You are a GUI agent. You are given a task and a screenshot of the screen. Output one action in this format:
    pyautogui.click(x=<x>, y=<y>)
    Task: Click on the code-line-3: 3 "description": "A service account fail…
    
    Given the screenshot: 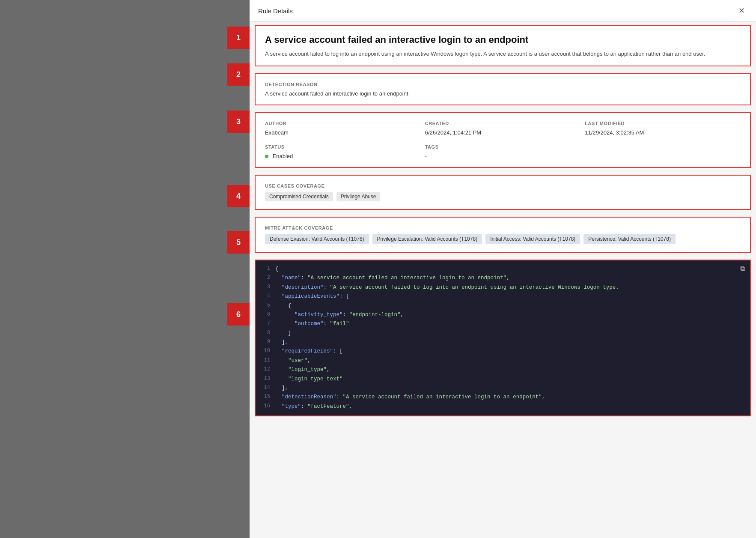 What is the action you would take?
    pyautogui.click(x=505, y=288)
    